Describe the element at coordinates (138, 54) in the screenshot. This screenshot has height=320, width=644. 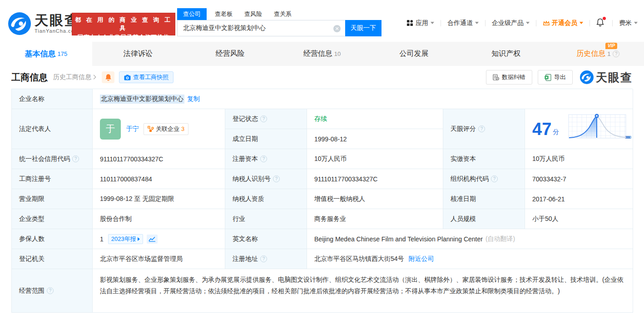
I see `tab-legal-proceedings: 法律诉讼` at that location.